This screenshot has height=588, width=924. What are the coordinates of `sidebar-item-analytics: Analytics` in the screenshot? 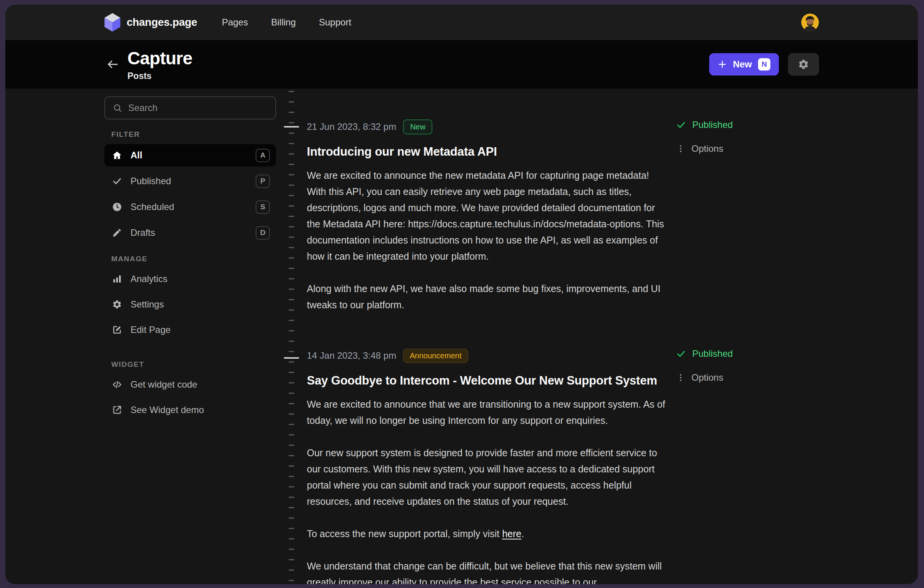 It's located at (190, 279).